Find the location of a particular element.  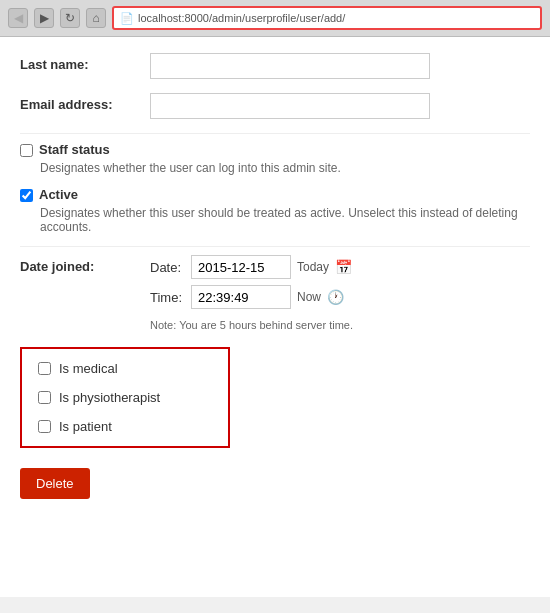

active-row: Active is located at coordinates (275, 194).